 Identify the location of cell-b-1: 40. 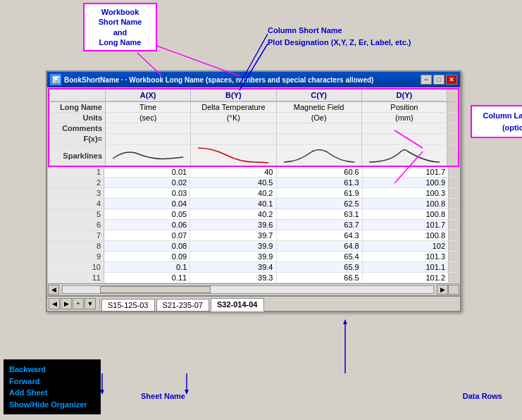
(233, 172).